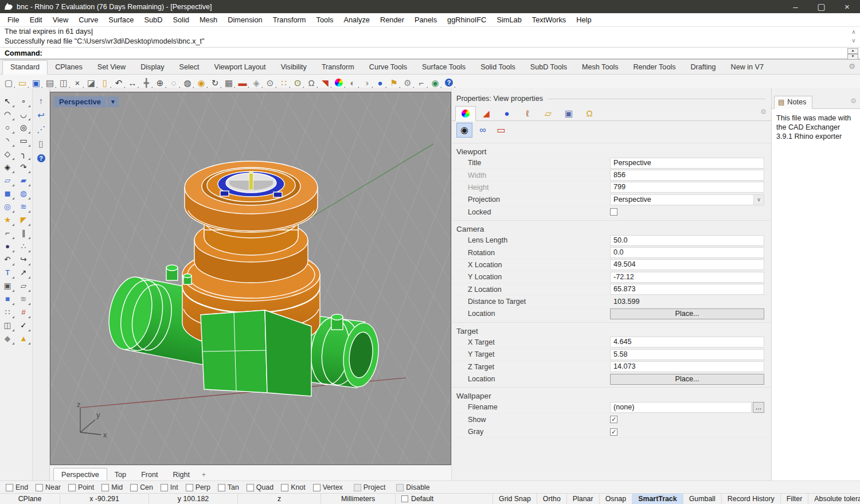  What do you see at coordinates (486, 113) in the screenshot?
I see `material-tab: ◢` at bounding box center [486, 113].